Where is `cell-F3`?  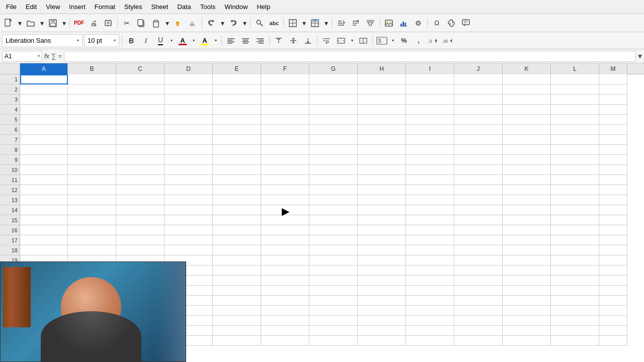 cell-F3 is located at coordinates (285, 100).